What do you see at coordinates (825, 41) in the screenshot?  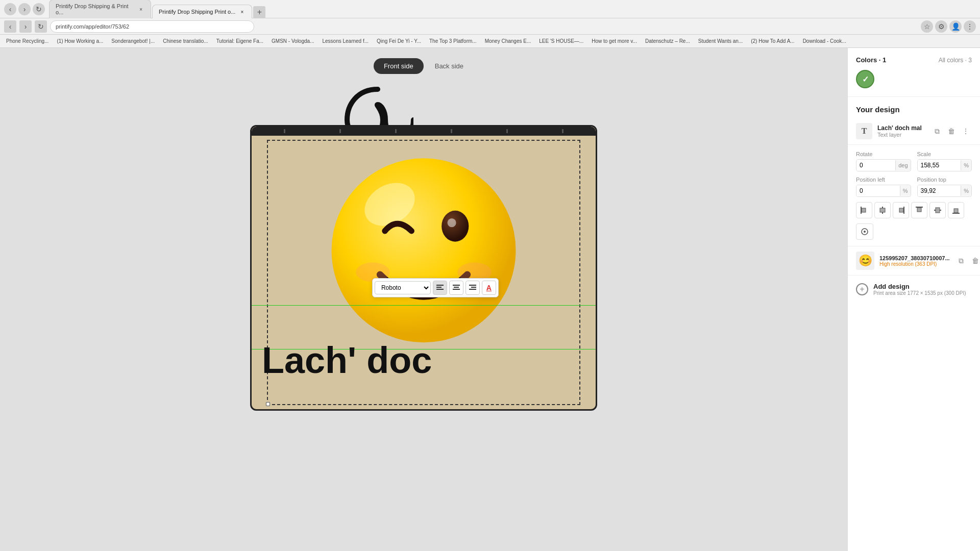 I see `bookmark-15: Download - Cook...` at bounding box center [825, 41].